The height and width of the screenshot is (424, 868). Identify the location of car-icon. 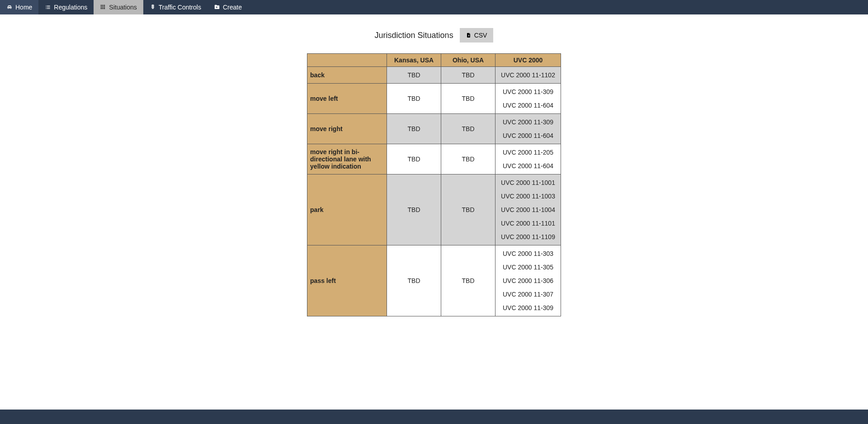
(9, 7).